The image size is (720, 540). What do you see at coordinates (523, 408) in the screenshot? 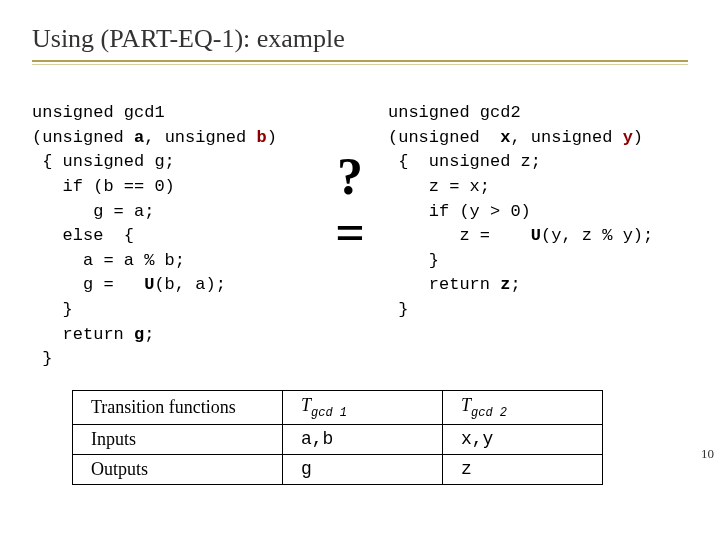
I see `cell: Tgcd 2` at bounding box center [523, 408].